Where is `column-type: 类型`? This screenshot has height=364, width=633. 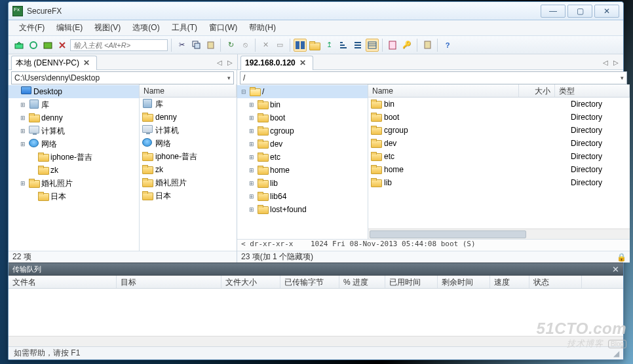
column-type: 类型 is located at coordinates (592, 90).